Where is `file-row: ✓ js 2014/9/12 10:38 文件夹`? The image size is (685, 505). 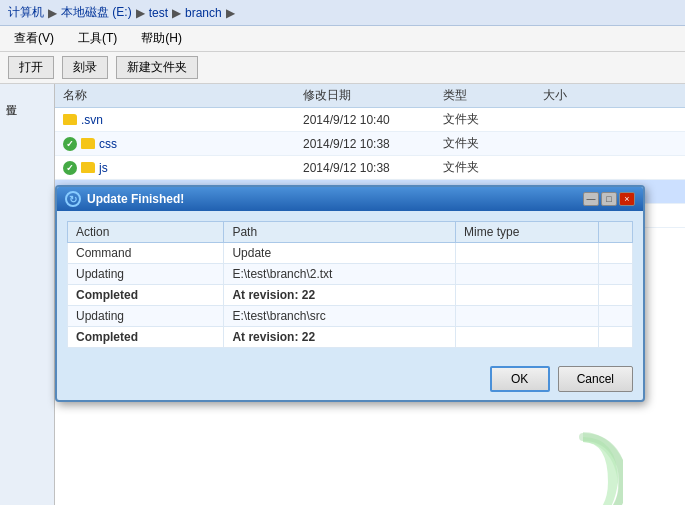
file-row: ✓ js 2014/9/12 10:38 文件夹 is located at coordinates (370, 168).